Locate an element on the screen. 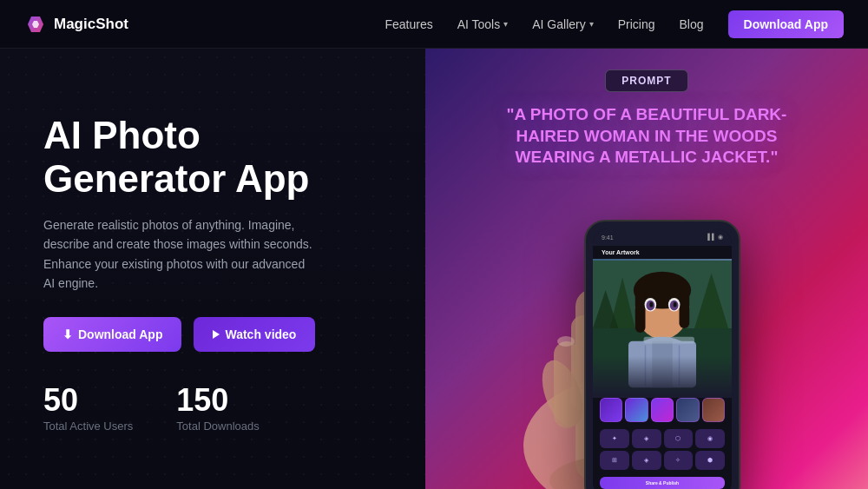 Image resolution: width=868 pixels, height=489 pixels. hero-description: Generate realistic photos of anything. I… is located at coordinates (178, 254).